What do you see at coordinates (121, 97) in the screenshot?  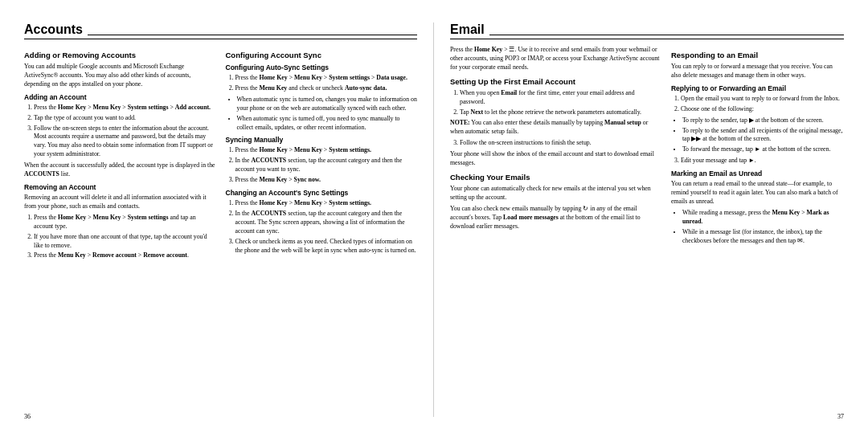 I see `adding-account-title: Adding an Account` at bounding box center [121, 97].